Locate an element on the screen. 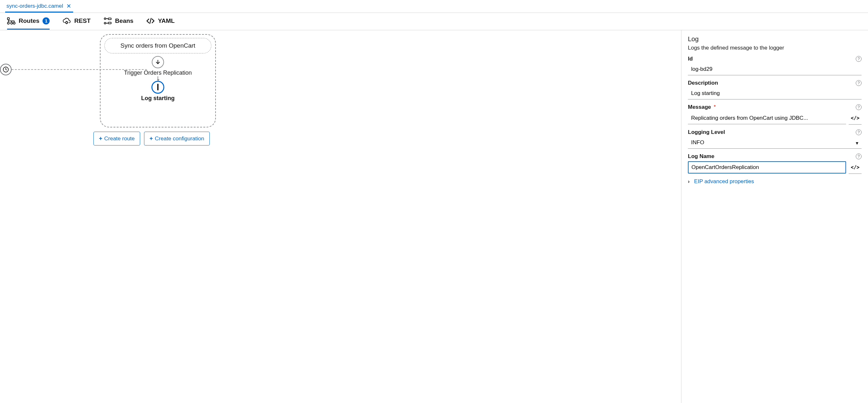 This screenshot has width=868, height=403. tab-routes-label: Routes is located at coordinates (29, 21).